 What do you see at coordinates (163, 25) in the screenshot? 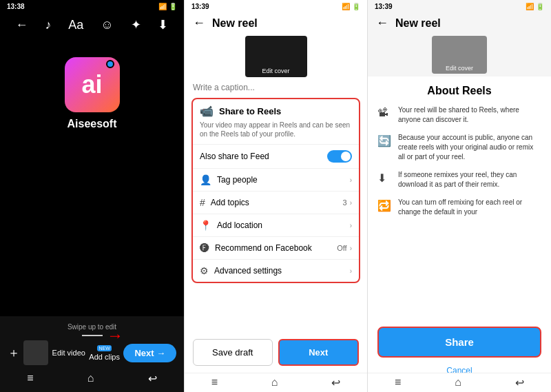
I see `download-icon: ⬇` at bounding box center [163, 25].